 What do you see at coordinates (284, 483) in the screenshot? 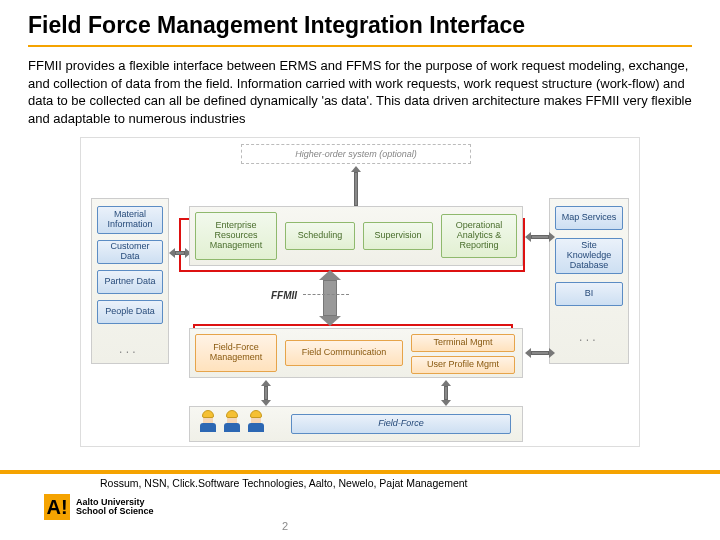
I see `credits-text: Rossum, NSN, Click.Software Technologies…` at bounding box center [284, 483].